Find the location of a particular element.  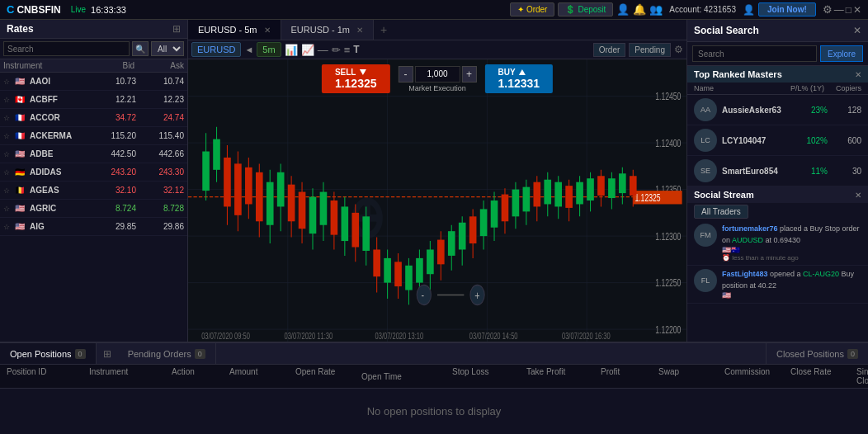

open-positions-tab: Open Positions 0 is located at coordinates (48, 353).